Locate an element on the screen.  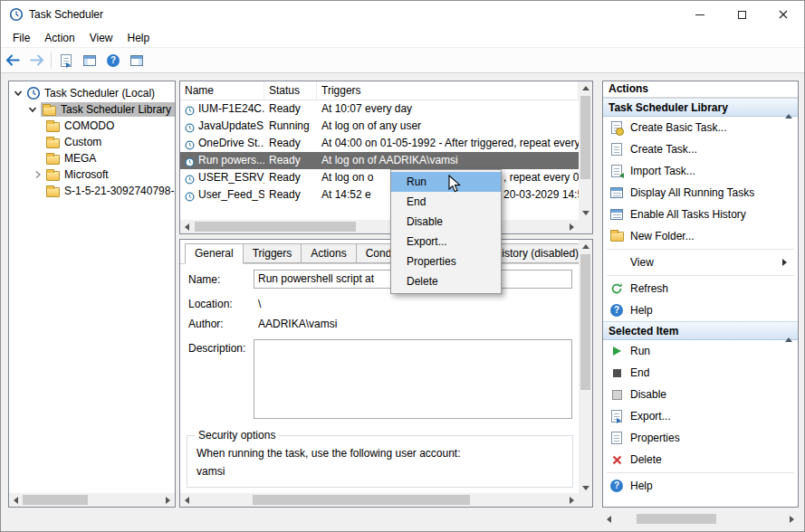
column-header-name: Name is located at coordinates (223, 90).